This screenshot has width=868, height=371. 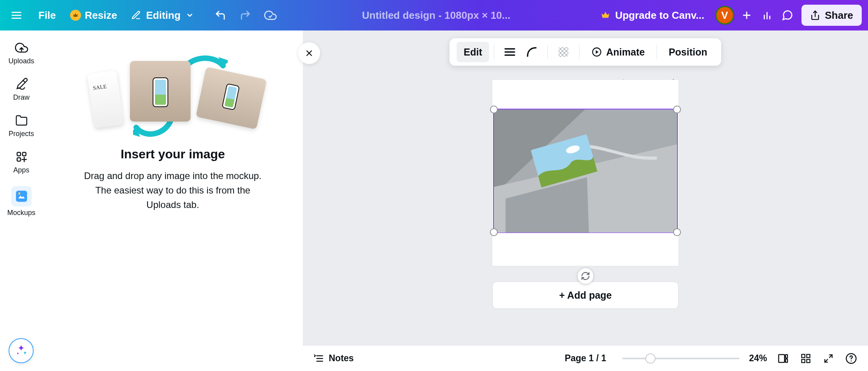 I want to click on share-label: Share, so click(x=839, y=16).